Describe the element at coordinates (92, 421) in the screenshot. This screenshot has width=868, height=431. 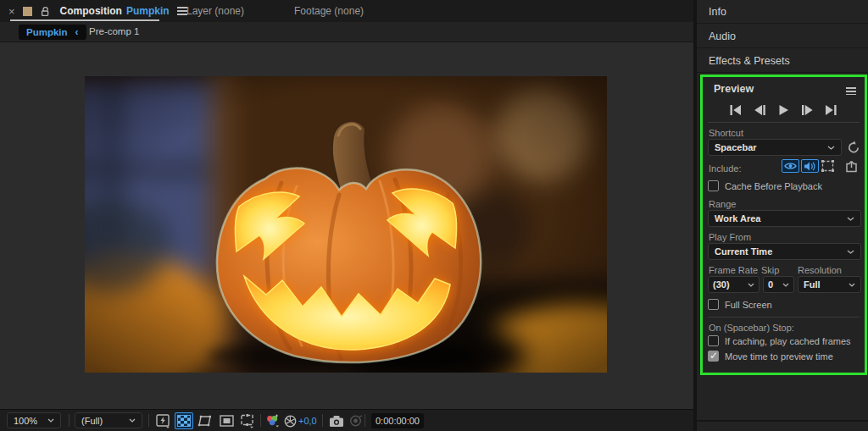
I see `resolution-value: (Full)` at that location.